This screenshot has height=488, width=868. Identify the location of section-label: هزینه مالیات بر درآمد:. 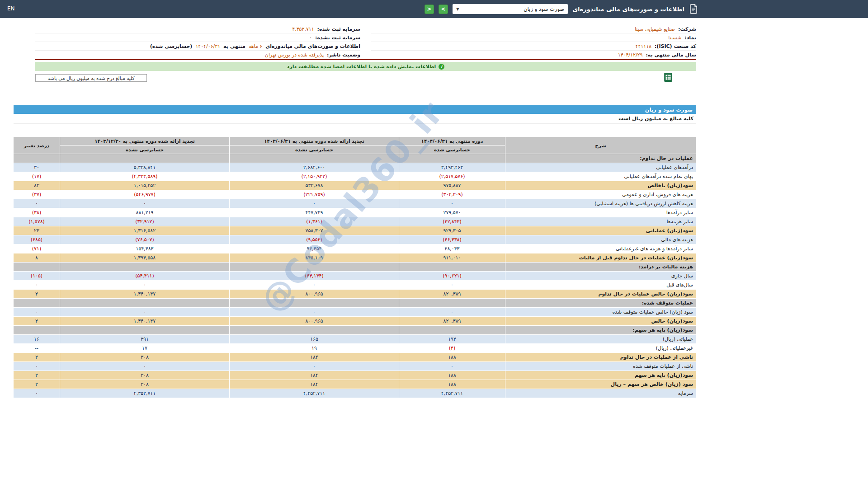
(601, 267).